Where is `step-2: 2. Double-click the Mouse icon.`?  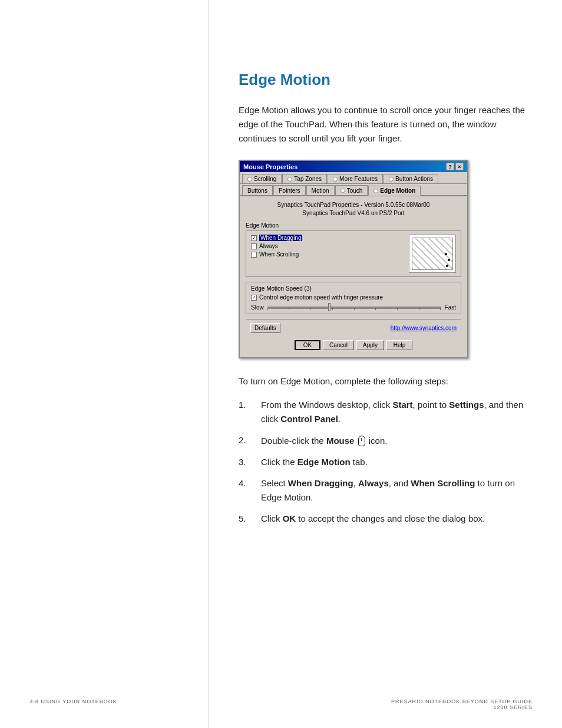 step-2: 2. Double-click the Mouse icon. is located at coordinates (385, 441).